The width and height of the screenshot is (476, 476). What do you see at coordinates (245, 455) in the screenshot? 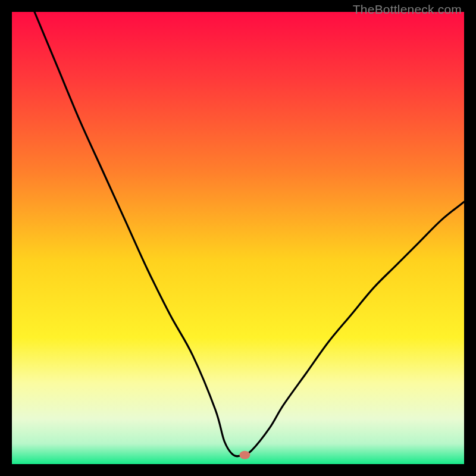
I see `optimal-point-marker` at bounding box center [245, 455].